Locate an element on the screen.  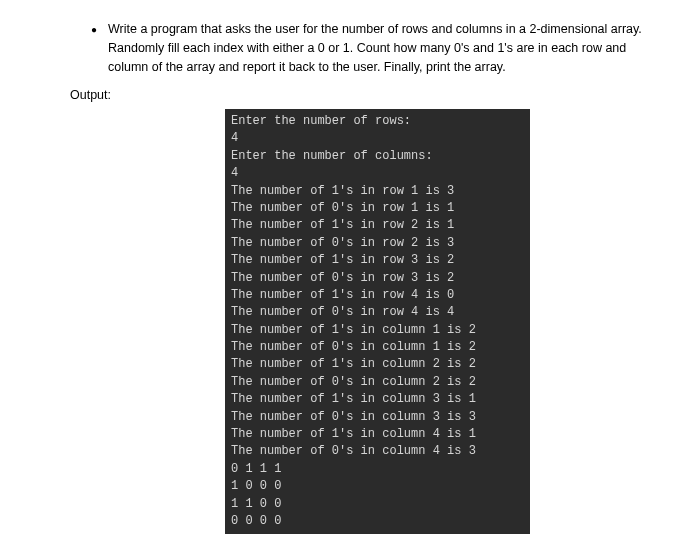
terminal-line: 1 1 0 0 is located at coordinates (378, 504).